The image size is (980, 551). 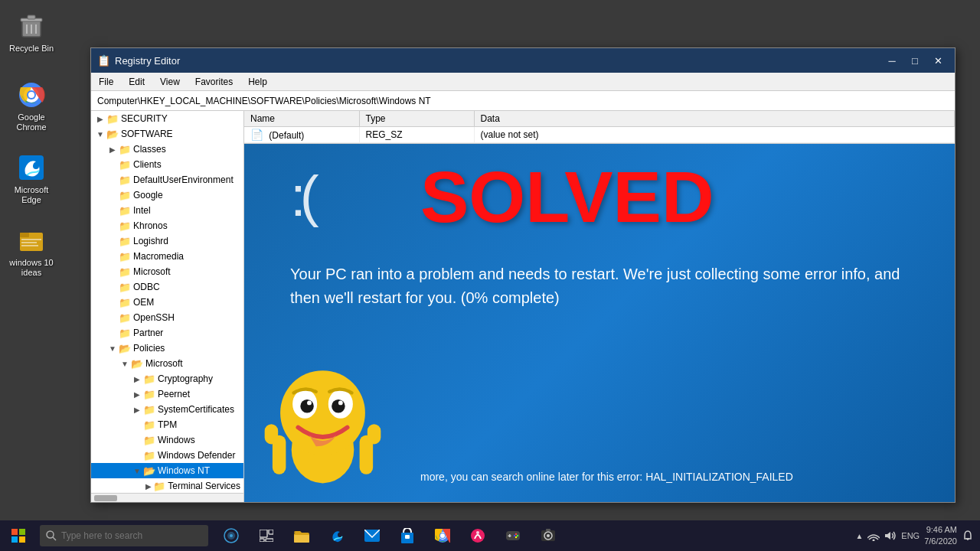 What do you see at coordinates (196, 409) in the screenshot?
I see `node-label: SystemCertificates` at bounding box center [196, 409].